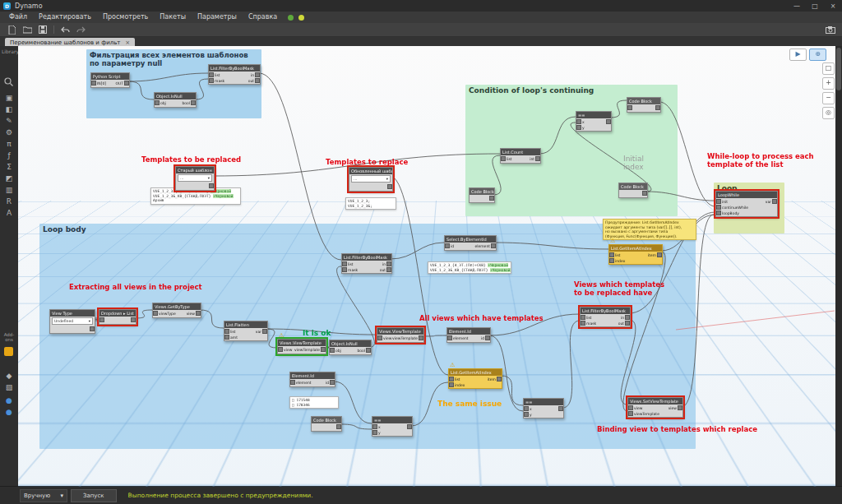 The image size is (842, 504). What do you see at coordinates (81, 30) in the screenshot?
I see `redo-button` at bounding box center [81, 30].